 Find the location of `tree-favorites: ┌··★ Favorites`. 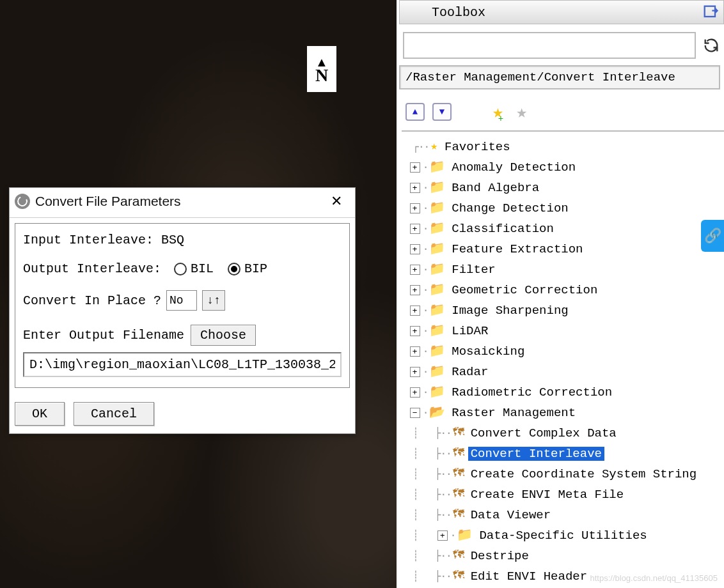

tree-favorites: ┌··★ Favorites is located at coordinates (563, 147).